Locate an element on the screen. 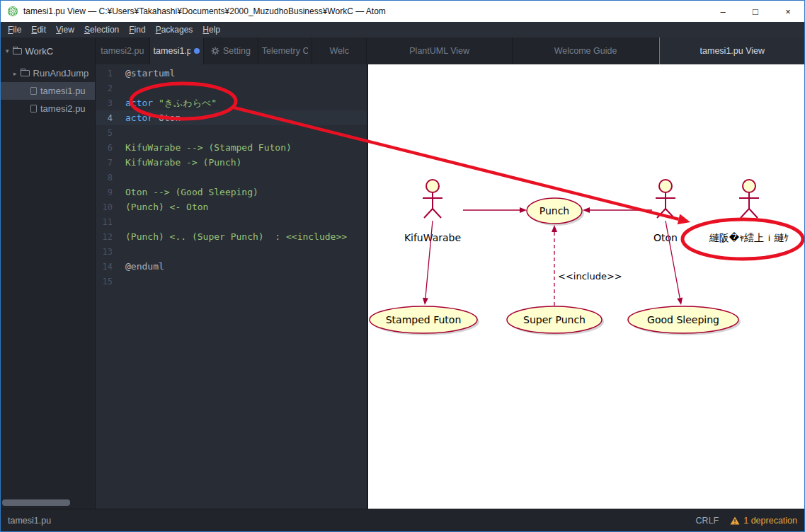 The image size is (805, 532). tab-setting: Setting is located at coordinates (231, 51).